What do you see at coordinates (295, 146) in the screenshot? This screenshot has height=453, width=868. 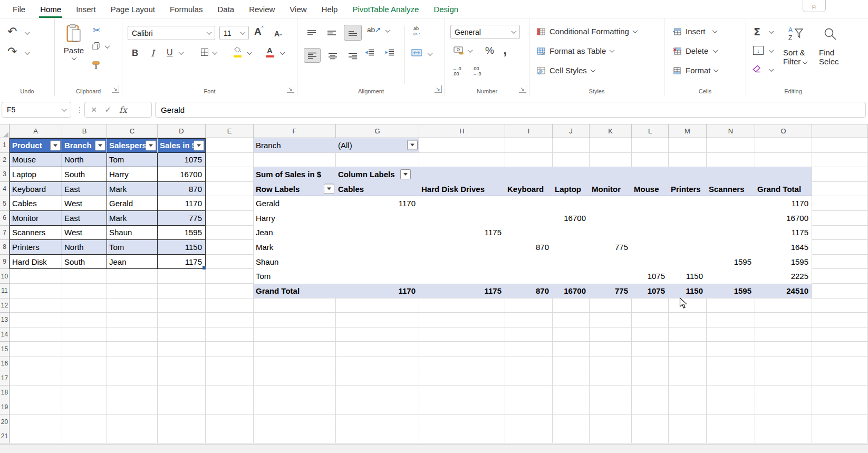 I see `cell-F1: Branch` at bounding box center [295, 146].